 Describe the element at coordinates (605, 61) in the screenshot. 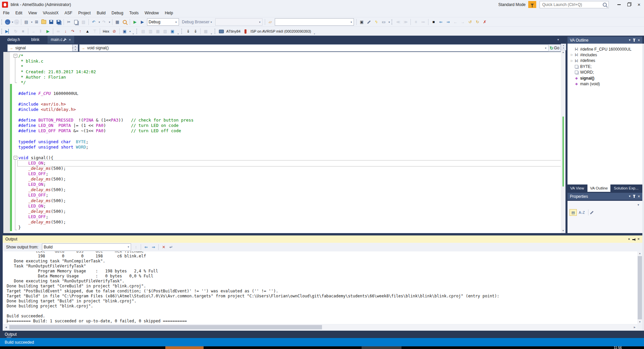

I see `outline-item: ▷▸#defines` at that location.